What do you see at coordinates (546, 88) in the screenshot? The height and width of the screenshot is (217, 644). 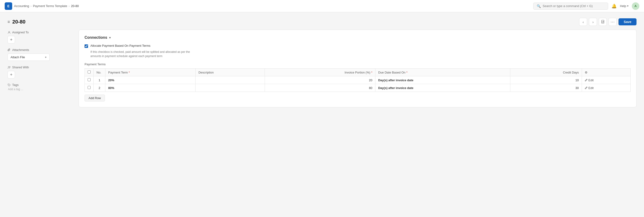 I see `row2-credit-days: 30` at bounding box center [546, 88].